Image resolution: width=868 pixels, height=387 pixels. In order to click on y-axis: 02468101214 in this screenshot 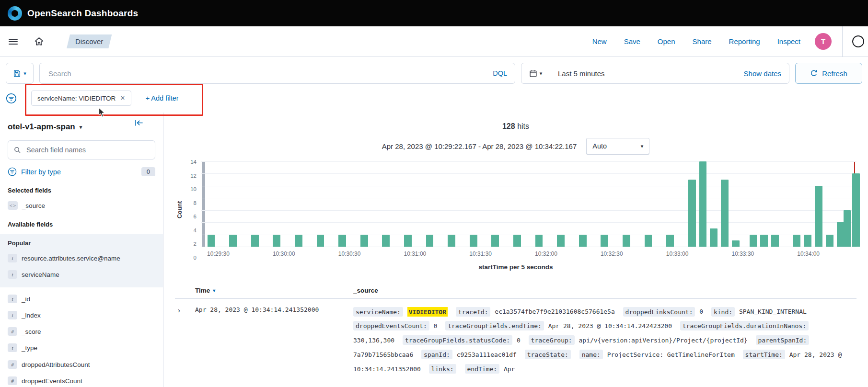, I will do `click(193, 210)`.